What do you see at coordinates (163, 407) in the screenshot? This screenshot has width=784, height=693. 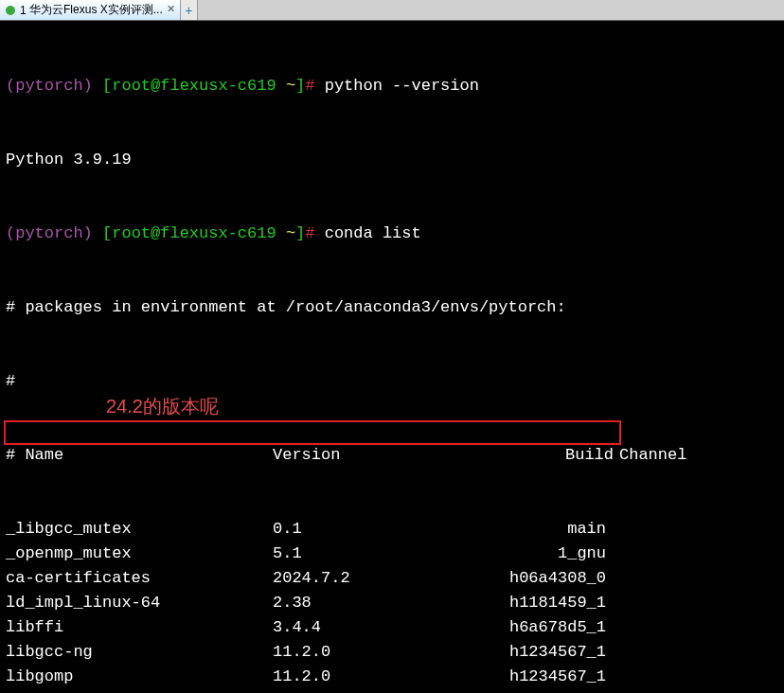 I see `annotation-text: 24.2的版本呢` at bounding box center [163, 407].